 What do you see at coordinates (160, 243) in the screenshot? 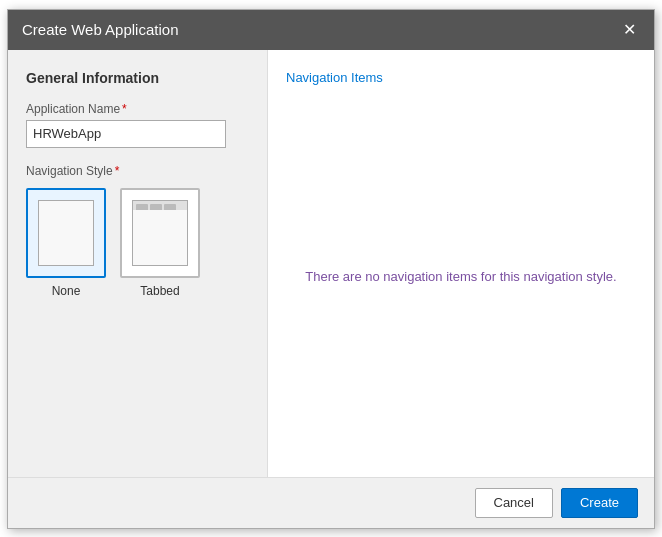
I see `style-option-tabbed: Tabbed` at bounding box center [160, 243].